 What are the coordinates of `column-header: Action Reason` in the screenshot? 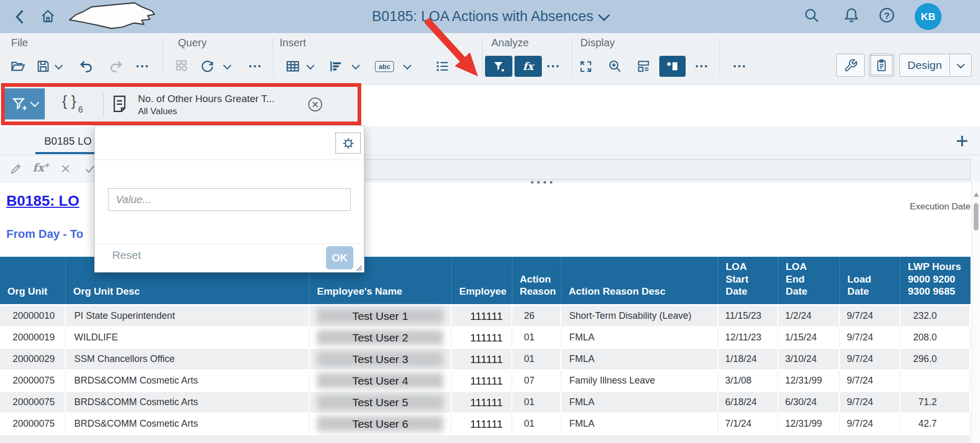 It's located at (537, 280).